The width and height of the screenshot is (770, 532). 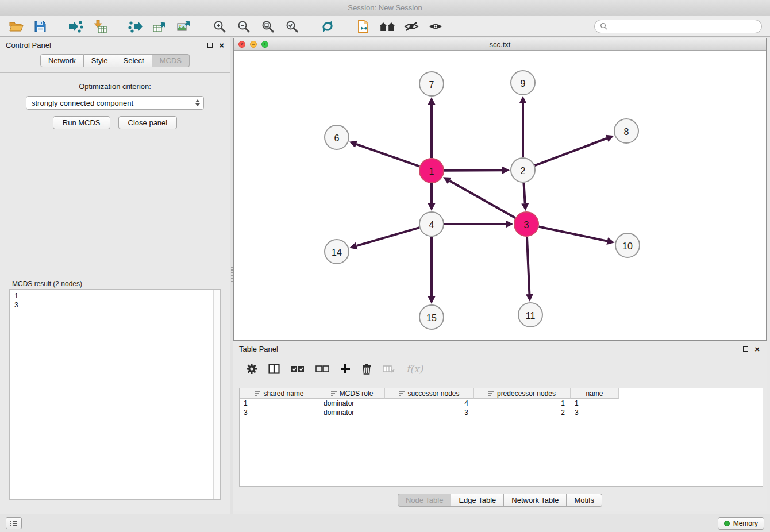 I want to click on zoom-in-button, so click(x=220, y=26).